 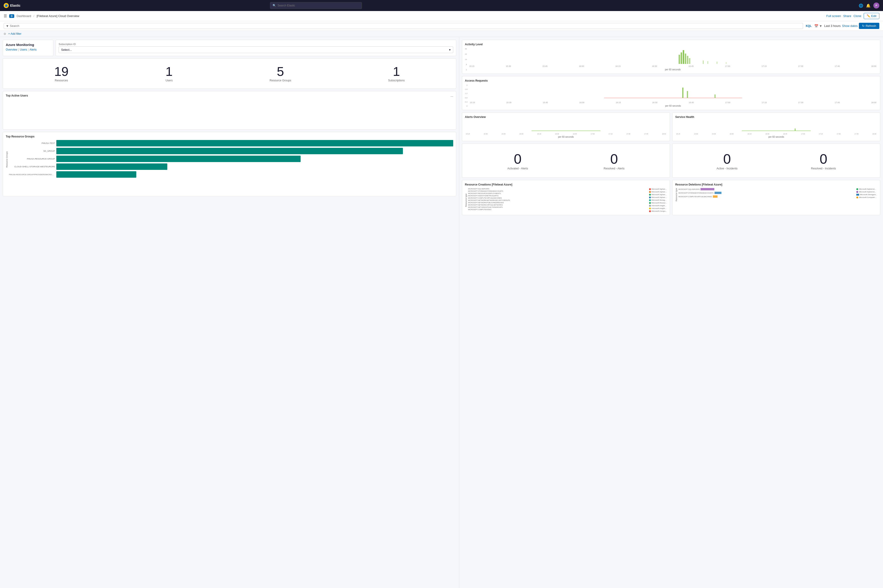 What do you see at coordinates (876, 6) in the screenshot?
I see `avatar: P` at bounding box center [876, 6].